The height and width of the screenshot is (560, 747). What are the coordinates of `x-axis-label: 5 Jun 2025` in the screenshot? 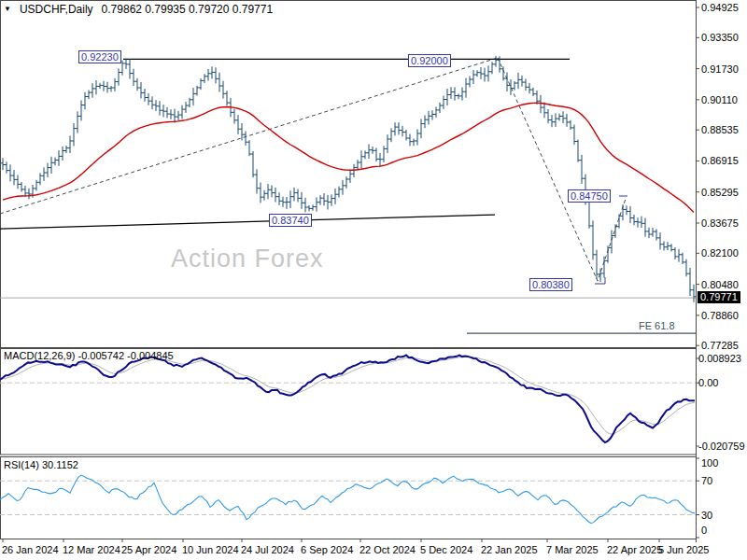 It's located at (684, 550).